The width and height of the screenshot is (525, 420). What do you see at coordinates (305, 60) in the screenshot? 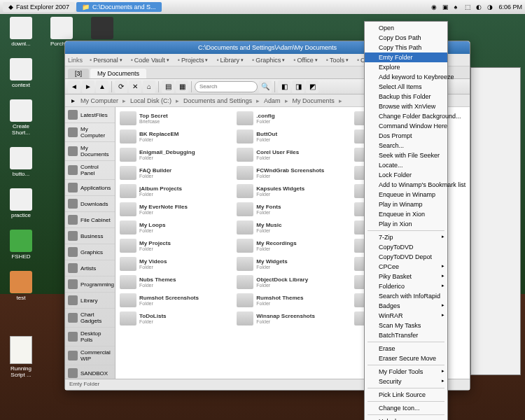
I see `links-item: • Office ▾` at bounding box center [305, 60].